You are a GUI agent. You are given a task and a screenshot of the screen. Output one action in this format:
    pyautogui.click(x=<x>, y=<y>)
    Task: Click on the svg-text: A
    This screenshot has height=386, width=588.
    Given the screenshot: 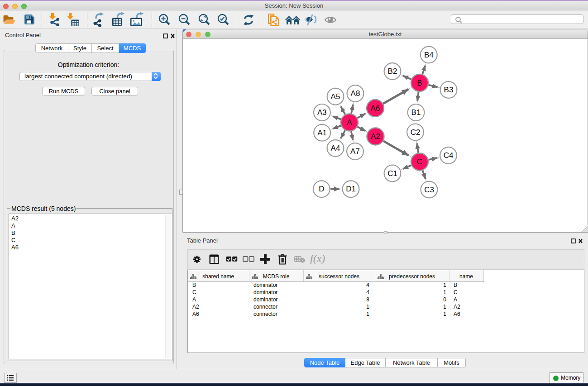 What is the action you would take?
    pyautogui.click(x=349, y=122)
    